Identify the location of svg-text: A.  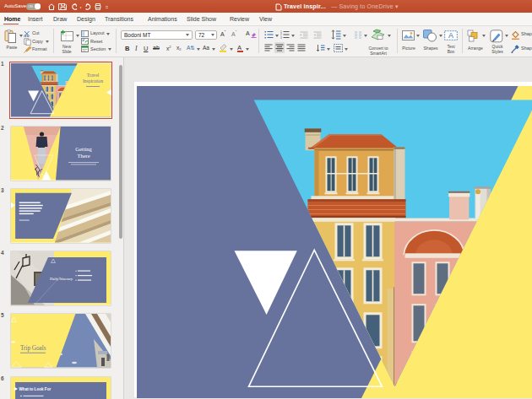
(451, 35).